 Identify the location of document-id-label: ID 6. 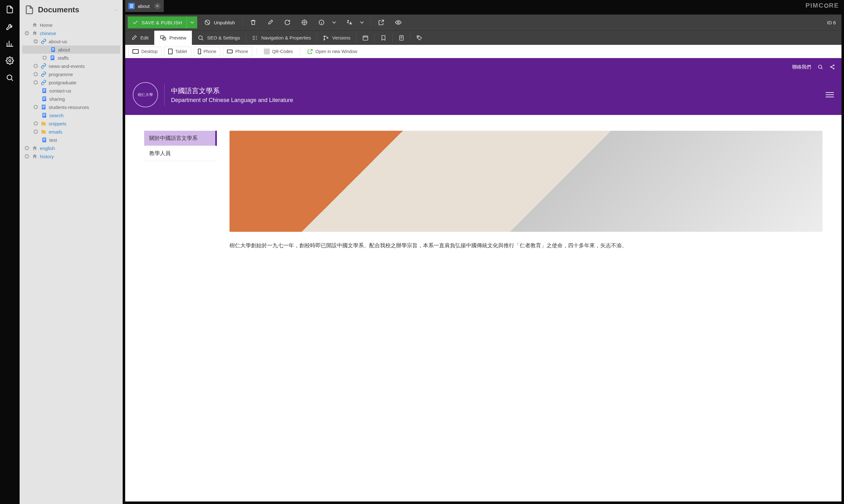
(831, 22).